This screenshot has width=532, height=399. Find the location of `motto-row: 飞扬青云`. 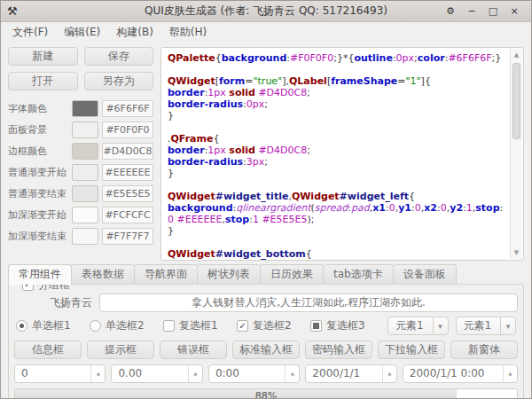

motto-row: 飞扬青云 is located at coordinates (266, 303).